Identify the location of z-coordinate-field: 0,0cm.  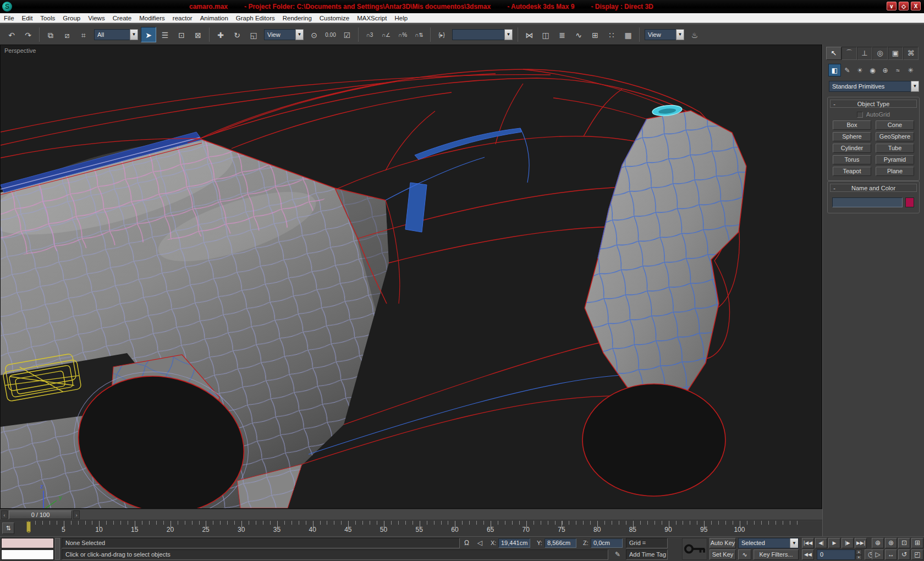
(607, 543).